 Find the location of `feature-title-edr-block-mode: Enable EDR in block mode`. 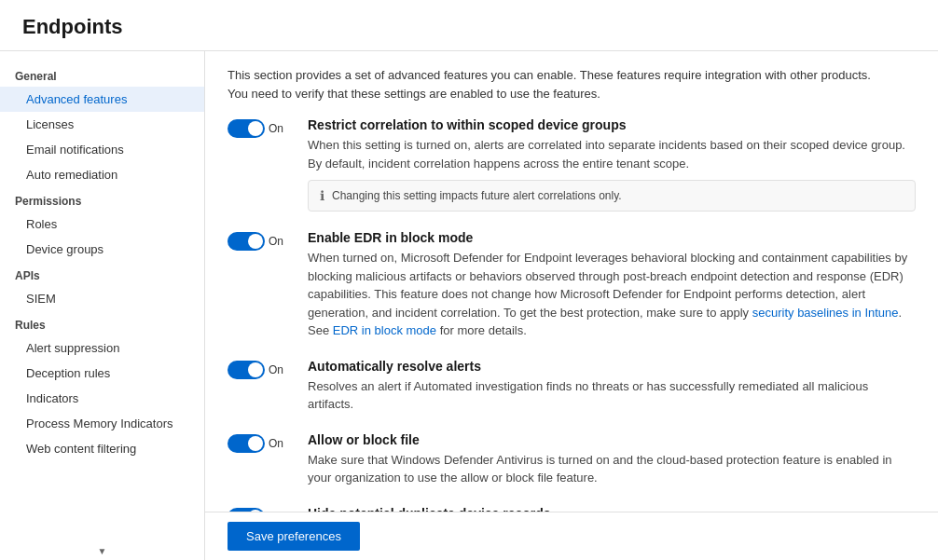

feature-title-edr-block-mode: Enable EDR in block mode is located at coordinates (612, 238).